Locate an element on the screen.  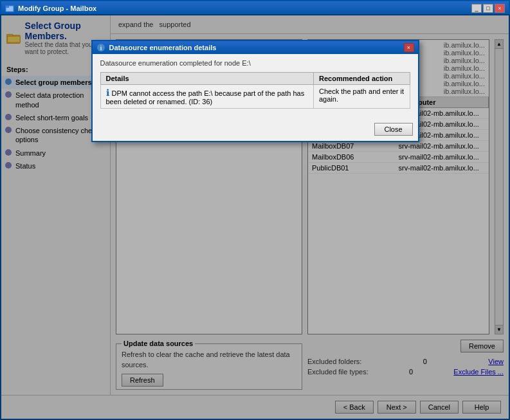
close-button: × is located at coordinates (500, 8).